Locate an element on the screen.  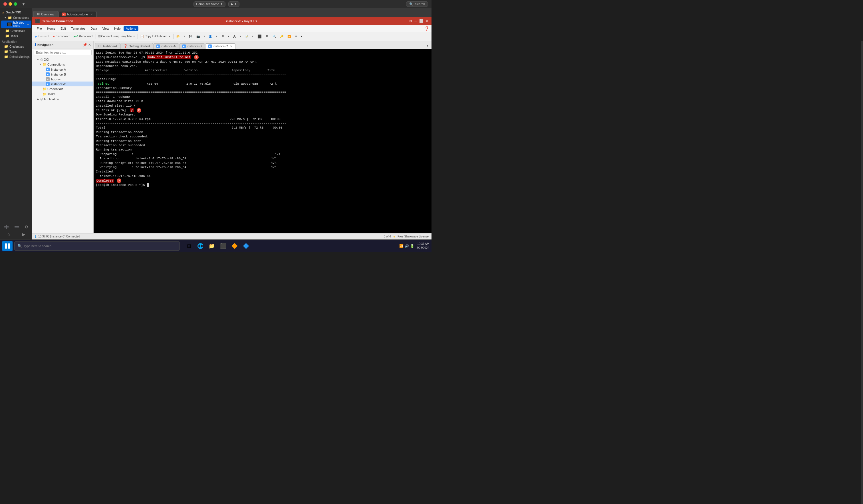
toolbar-key-btn: 🔑 is located at coordinates (282, 36).